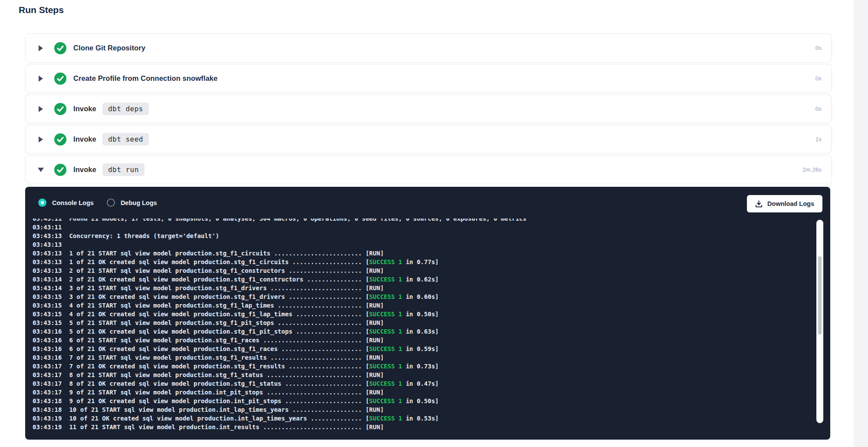 Image resolution: width=868 pixels, height=447 pixels. What do you see at coordinates (41, 170) in the screenshot?
I see `collapse-caret-icon` at bounding box center [41, 170].